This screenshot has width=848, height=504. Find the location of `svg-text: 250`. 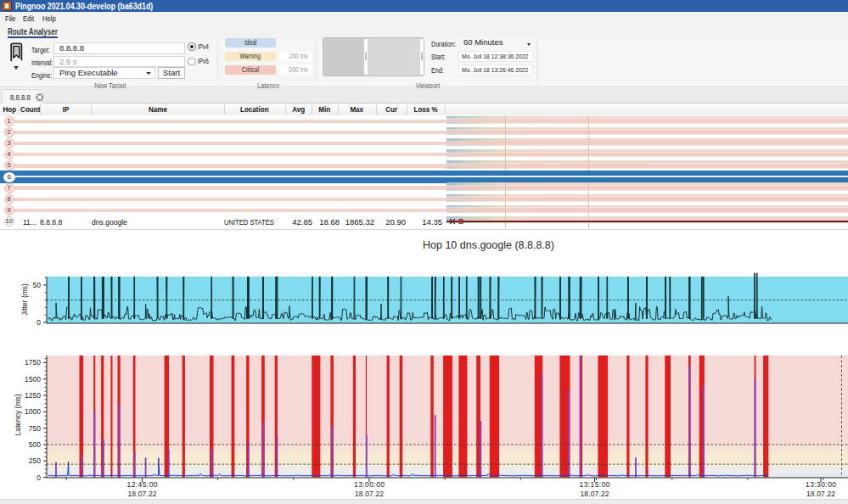

svg-text: 250 is located at coordinates (35, 461).